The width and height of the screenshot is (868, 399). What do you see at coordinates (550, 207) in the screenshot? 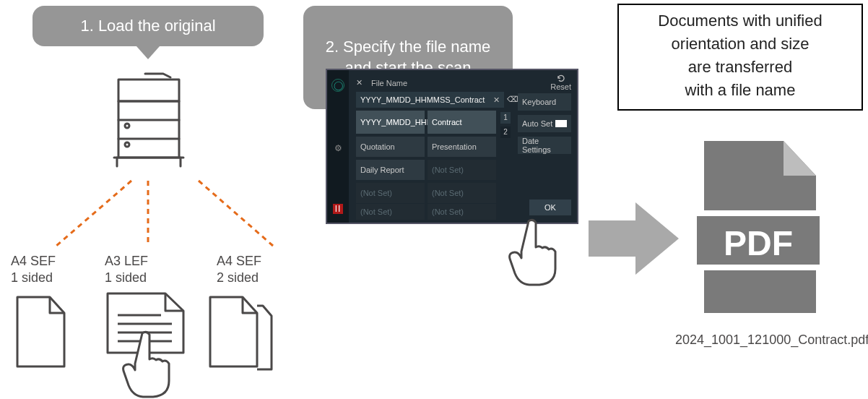
I see `ok-label: OK` at bounding box center [550, 207].